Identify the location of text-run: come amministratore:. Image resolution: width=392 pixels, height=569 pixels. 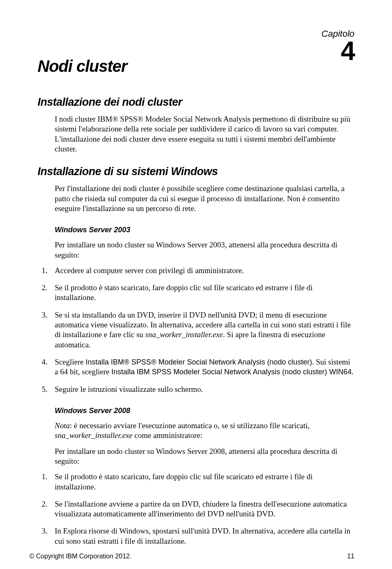
(167, 435).